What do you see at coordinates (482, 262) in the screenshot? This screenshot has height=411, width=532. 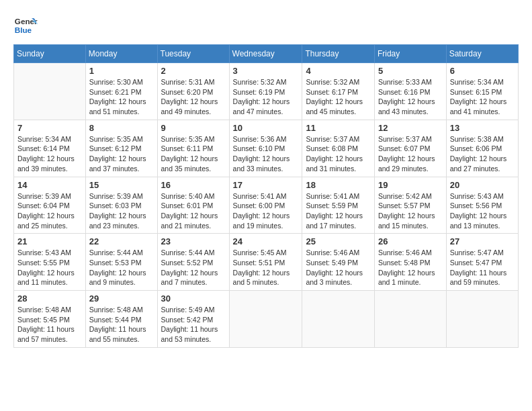 I see `calendar-cell: 27Sunrise: 5:47 AMSunset: 5:47 PMDayligh…` at bounding box center [482, 262].